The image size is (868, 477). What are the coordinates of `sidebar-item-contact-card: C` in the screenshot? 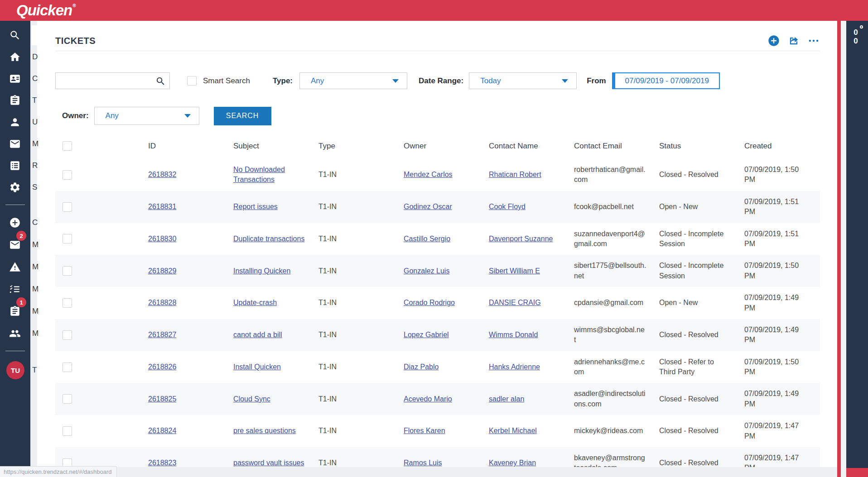 It's located at (15, 79).